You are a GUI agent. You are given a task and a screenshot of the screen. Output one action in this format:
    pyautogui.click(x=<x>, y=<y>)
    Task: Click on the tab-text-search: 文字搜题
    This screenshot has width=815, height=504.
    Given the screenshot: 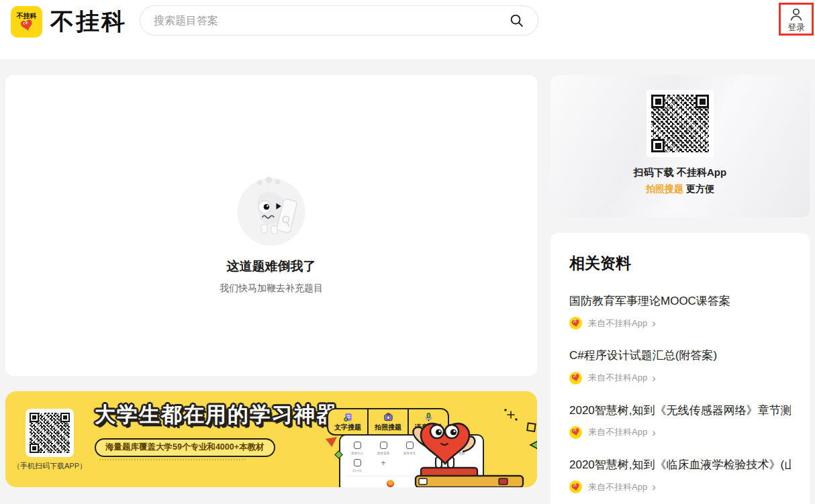 What is the action you would take?
    pyautogui.click(x=348, y=421)
    